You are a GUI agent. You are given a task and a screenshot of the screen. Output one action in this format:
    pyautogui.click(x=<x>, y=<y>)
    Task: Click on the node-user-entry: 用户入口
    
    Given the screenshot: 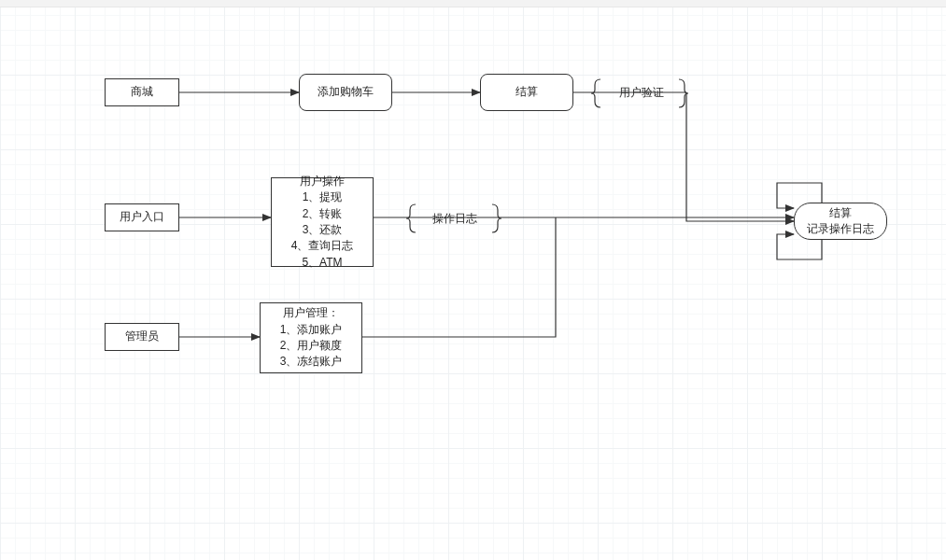 What is the action you would take?
    pyautogui.click(x=142, y=217)
    